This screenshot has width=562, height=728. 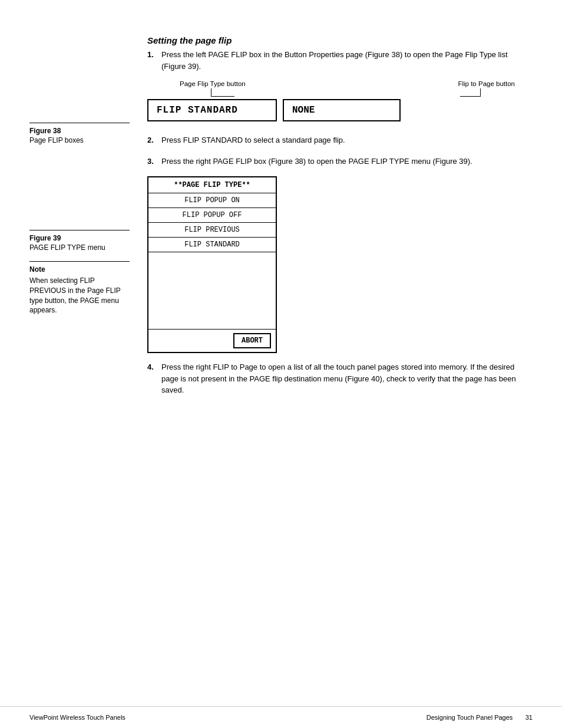 I want to click on connector-right, so click(x=470, y=93).